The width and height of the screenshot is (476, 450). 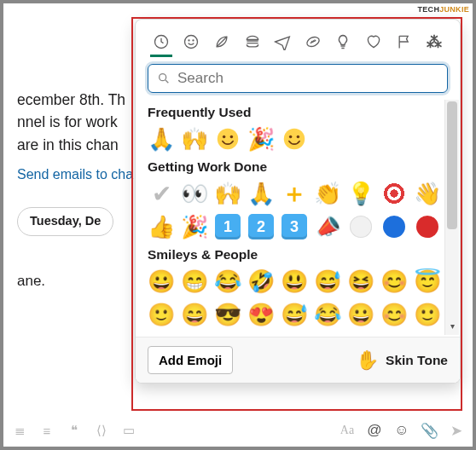 I want to click on emoji-wave: 👋, so click(x=427, y=193).